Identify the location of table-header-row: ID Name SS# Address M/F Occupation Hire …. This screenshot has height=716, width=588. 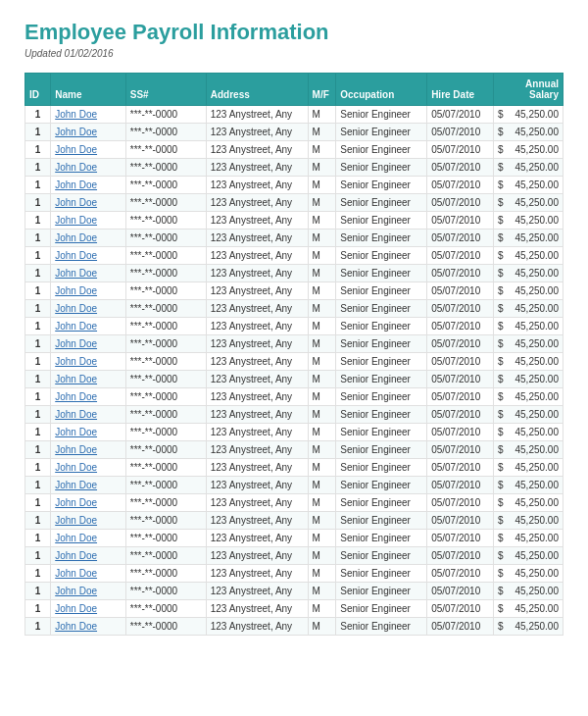
(294, 90).